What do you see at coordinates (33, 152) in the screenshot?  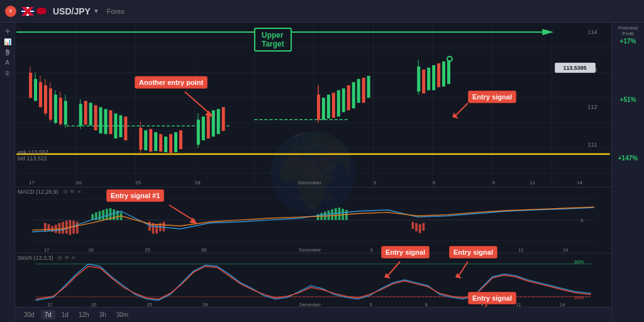 I see `ask-label: ask 113.557` at bounding box center [33, 152].